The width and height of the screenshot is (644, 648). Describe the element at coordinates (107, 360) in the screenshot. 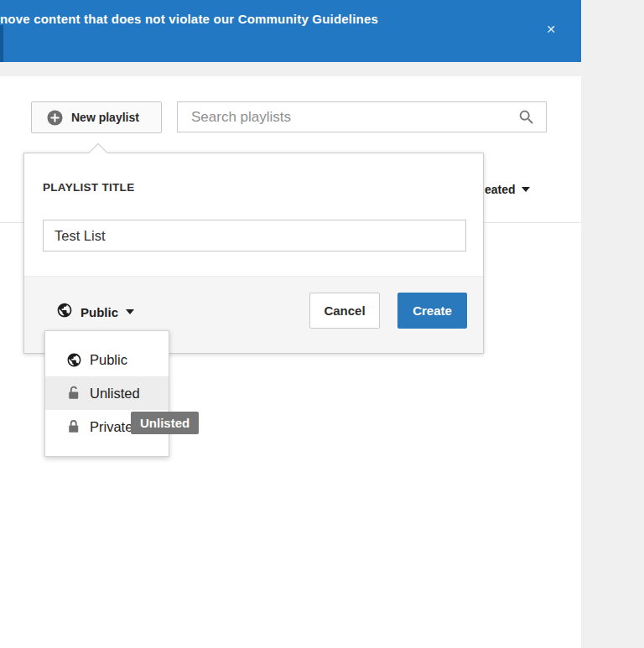

I see `menu-item-public: Public` at that location.